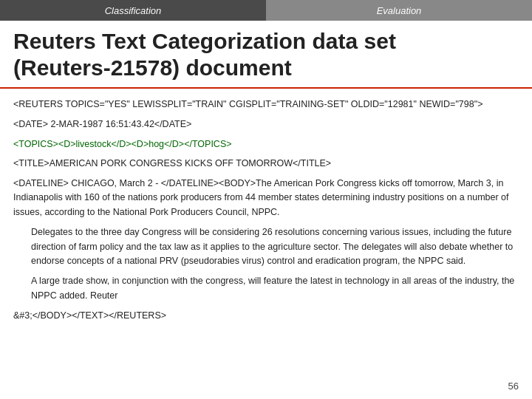 The height and width of the screenshot is (399, 532). I want to click on xml-line-end: &#3;</BODY></TEXT></REUTERS>, so click(266, 316).